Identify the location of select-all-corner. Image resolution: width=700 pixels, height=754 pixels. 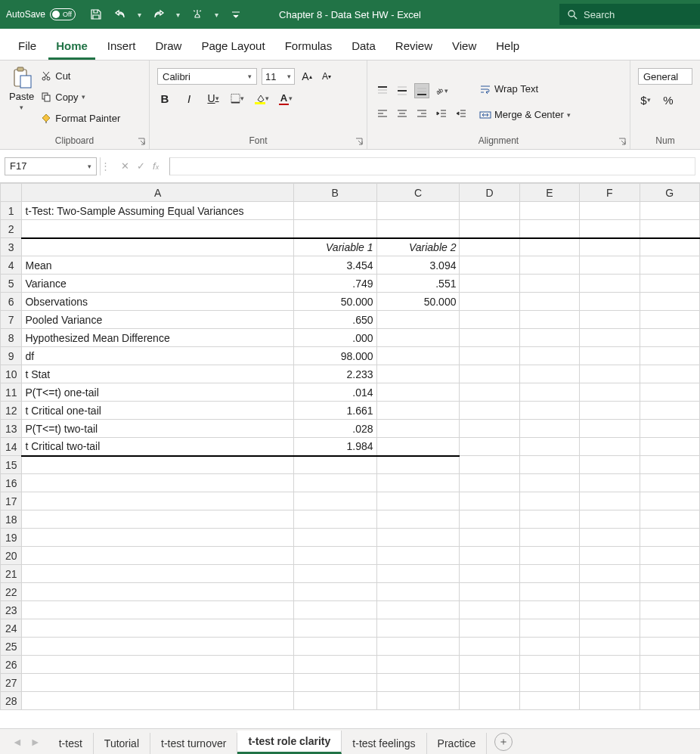
(11, 193).